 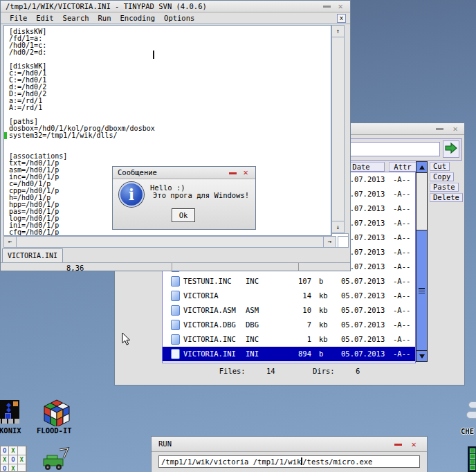 What do you see at coordinates (15, 404) in the screenshot?
I see `konix-icon-pixel` at bounding box center [15, 404].